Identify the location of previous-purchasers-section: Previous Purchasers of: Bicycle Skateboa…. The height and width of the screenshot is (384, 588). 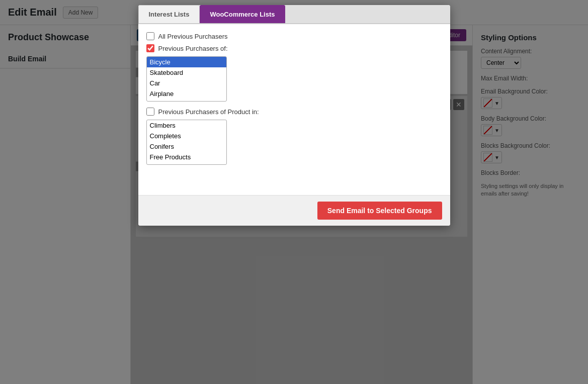
(294, 73).